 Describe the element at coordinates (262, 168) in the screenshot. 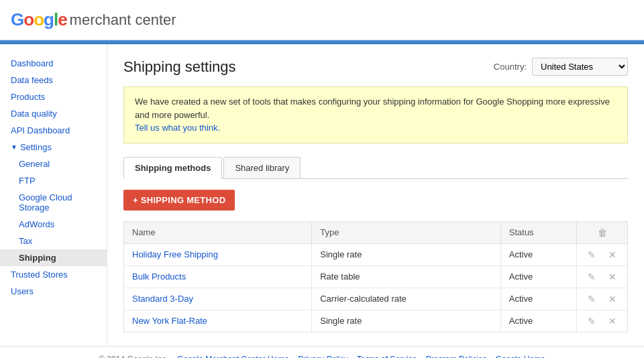

I see `tab-shared-library: Shared library` at that location.